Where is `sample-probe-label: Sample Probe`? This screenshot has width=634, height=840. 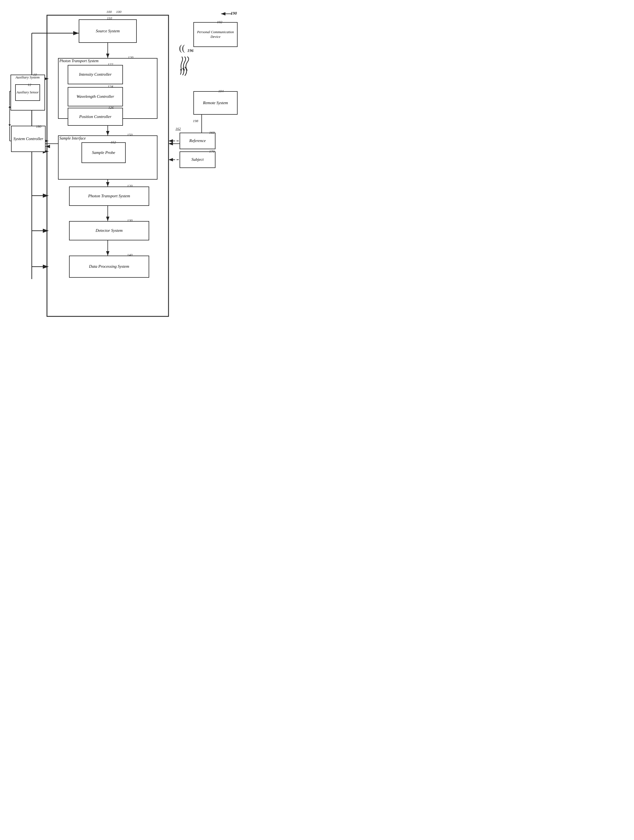
sample-probe-label: Sample Probe is located at coordinates (103, 153).